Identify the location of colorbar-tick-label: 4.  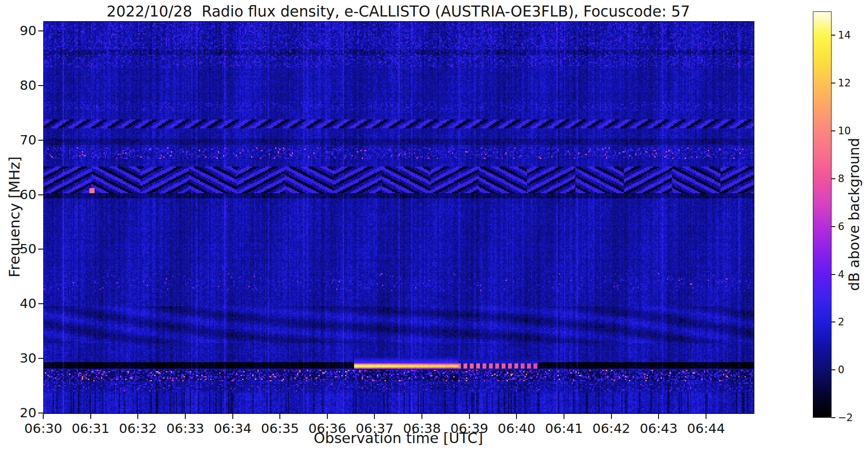
(841, 275).